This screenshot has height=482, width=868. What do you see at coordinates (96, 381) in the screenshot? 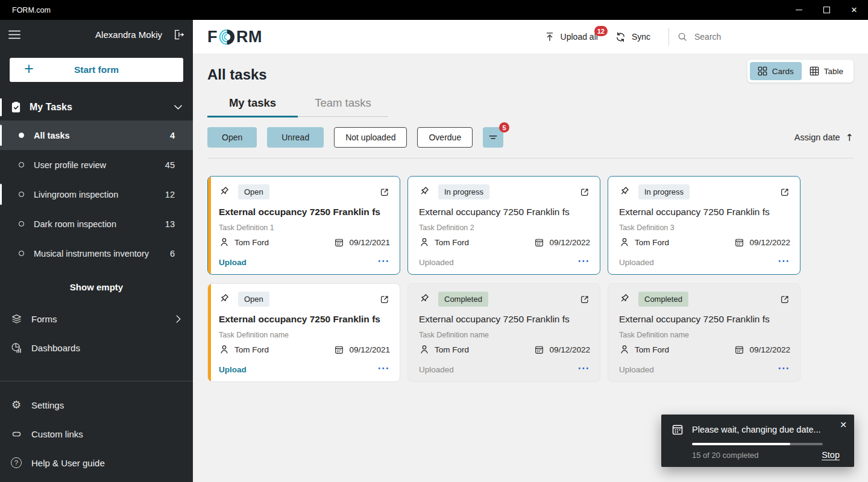
I see `sidebar-divider` at bounding box center [96, 381].